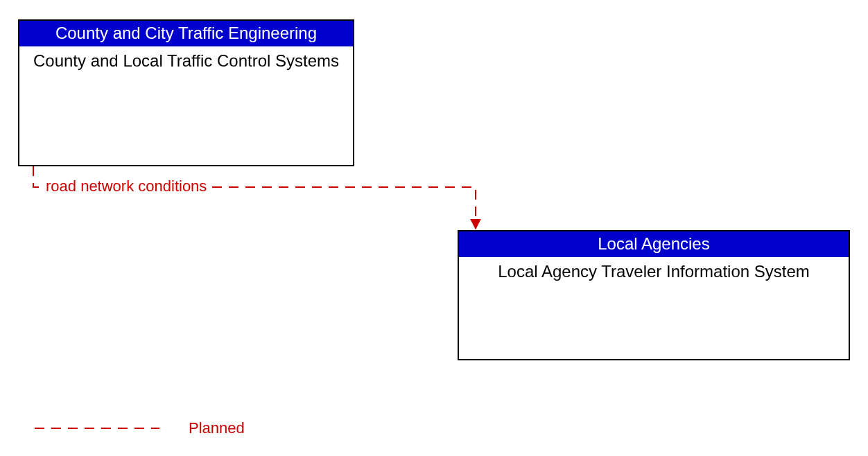  What do you see at coordinates (216, 428) in the screenshot?
I see `legend-label-planned: Planned` at bounding box center [216, 428].